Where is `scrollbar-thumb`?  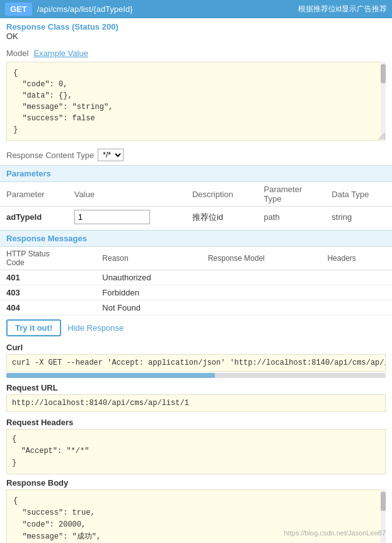 scrollbar-thumb is located at coordinates (383, 74).